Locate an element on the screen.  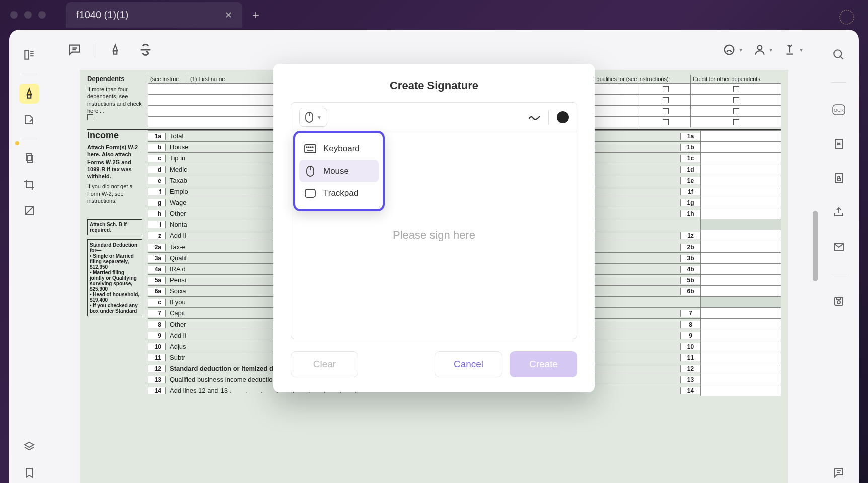
trackpad-label: Trackpad is located at coordinates (341, 193).